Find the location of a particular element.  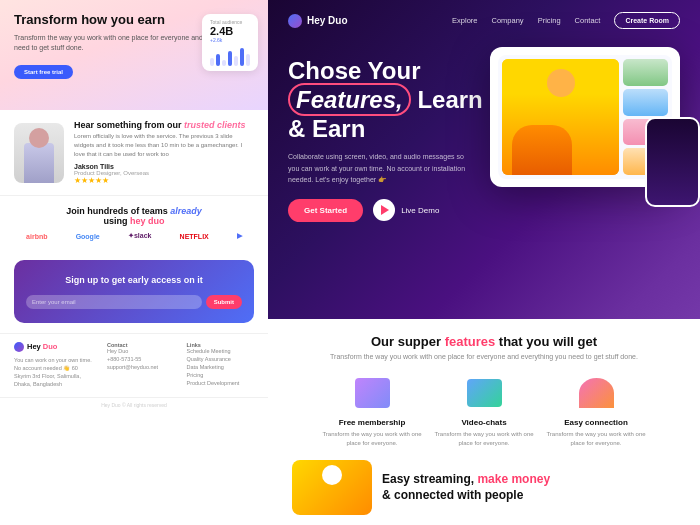

footer-brand-name: Hey Duo is located at coordinates (42, 346).